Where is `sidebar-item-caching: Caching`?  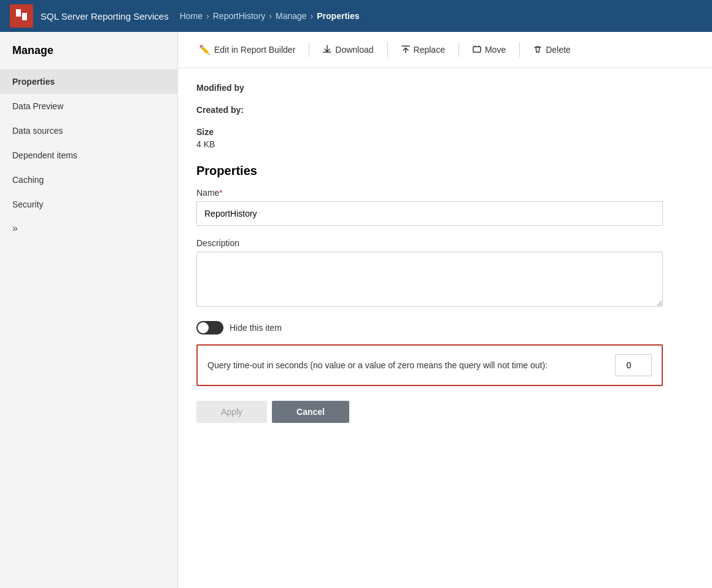
sidebar-item-caching: Caching is located at coordinates (88, 180).